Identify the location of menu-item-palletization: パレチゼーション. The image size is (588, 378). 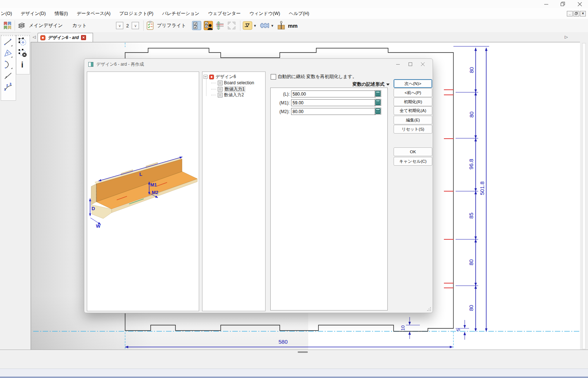
(181, 14).